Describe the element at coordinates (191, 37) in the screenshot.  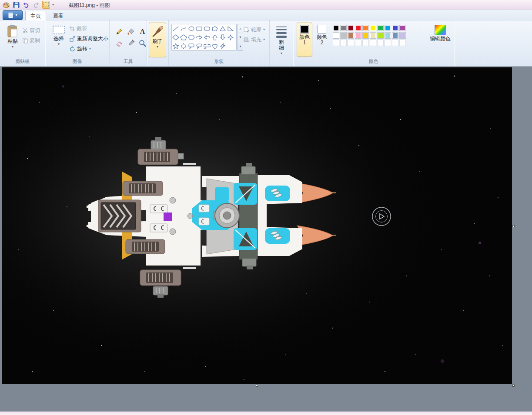
I see `shape-hexagon` at that location.